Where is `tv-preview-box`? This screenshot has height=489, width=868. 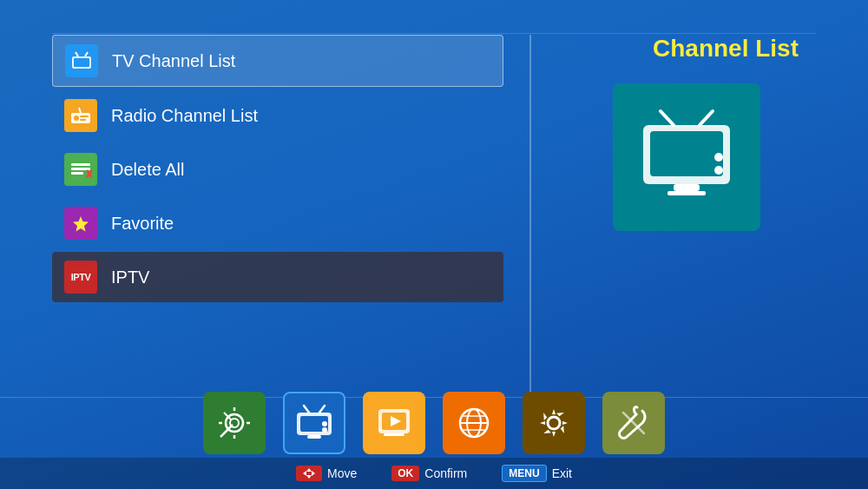 tv-preview-box is located at coordinates (687, 157).